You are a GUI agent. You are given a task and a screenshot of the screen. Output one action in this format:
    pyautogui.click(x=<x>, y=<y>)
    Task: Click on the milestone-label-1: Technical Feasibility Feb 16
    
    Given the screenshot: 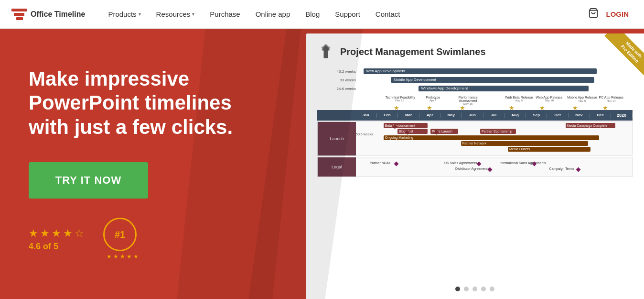 What is the action you would take?
    pyautogui.click(x=400, y=99)
    